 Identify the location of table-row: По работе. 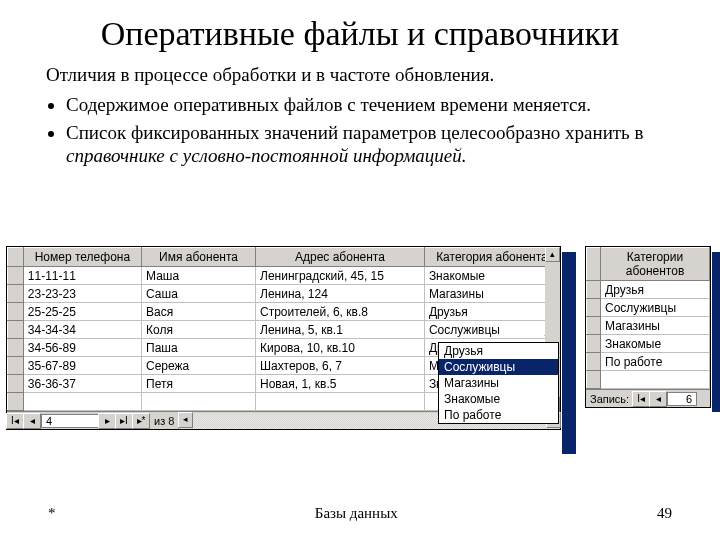
(648, 362).